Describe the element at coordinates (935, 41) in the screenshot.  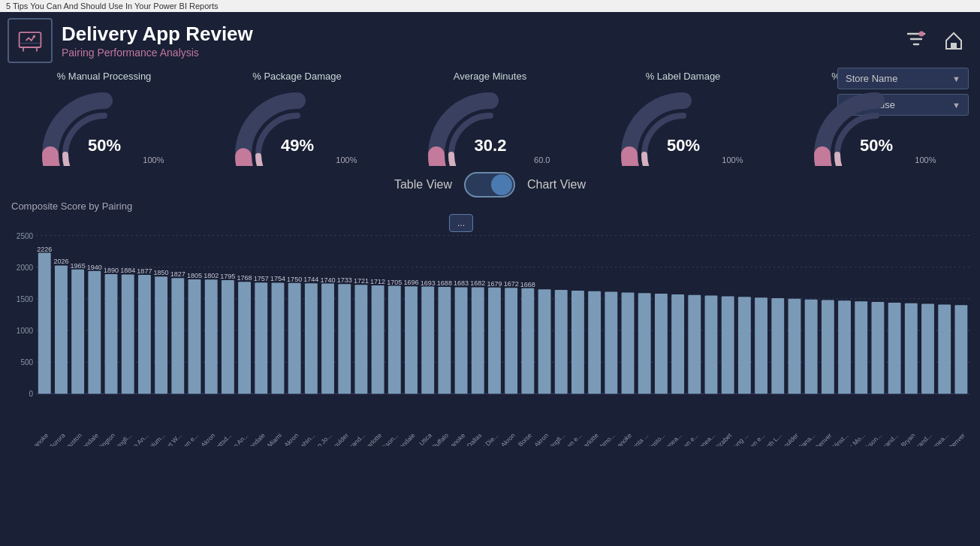
I see `header-icons` at that location.